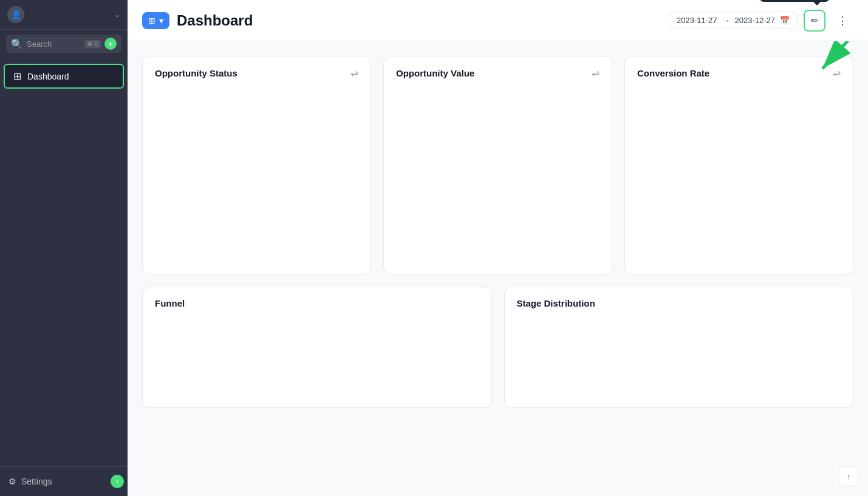  I want to click on tooltip: Edit Dashboard, so click(795, 1).